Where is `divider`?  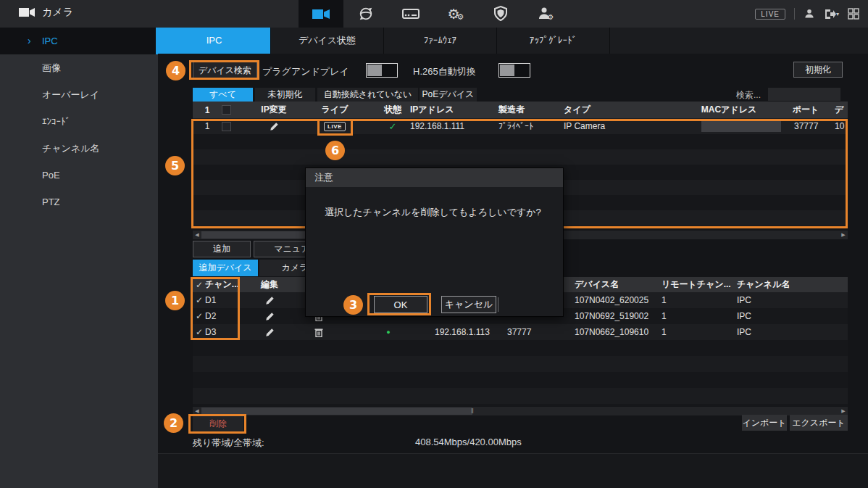
divider is located at coordinates (498, 305).